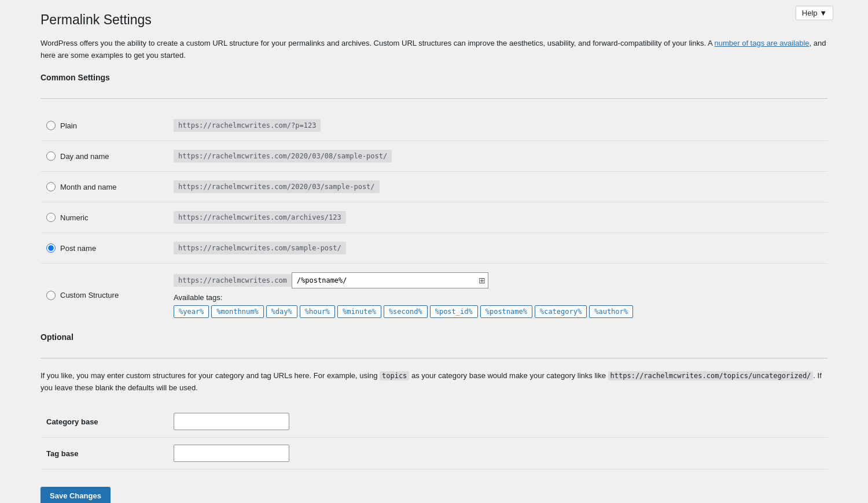 This screenshot has height=503, width=868. What do you see at coordinates (498, 305) in the screenshot?
I see `available-tags-section: Available tags: %year% %monthnum% %day% …` at bounding box center [498, 305].